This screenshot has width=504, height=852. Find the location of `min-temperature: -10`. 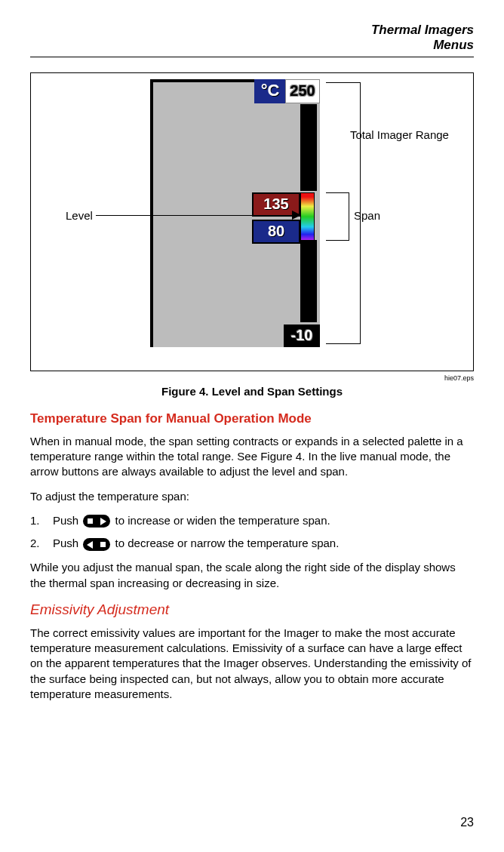

min-temperature: -10 is located at coordinates (302, 336).